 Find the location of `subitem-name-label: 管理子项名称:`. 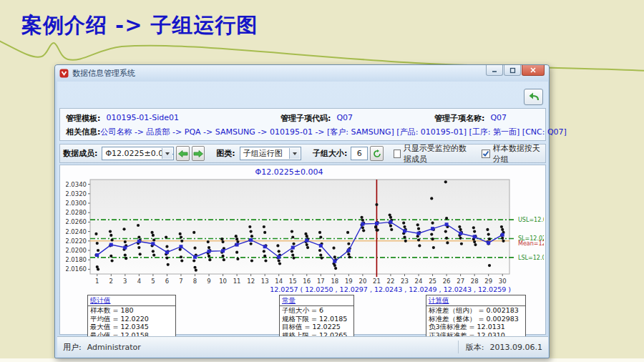

subitem-name-label: 管理子项名称: is located at coordinates (459, 119).